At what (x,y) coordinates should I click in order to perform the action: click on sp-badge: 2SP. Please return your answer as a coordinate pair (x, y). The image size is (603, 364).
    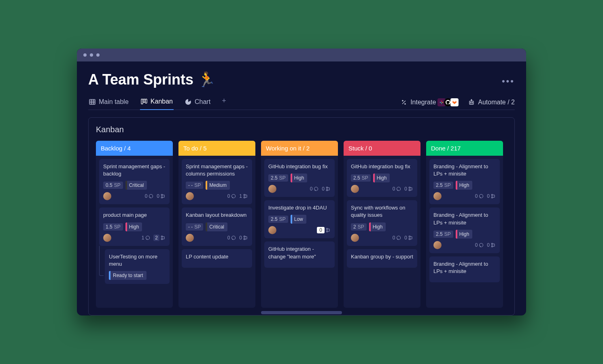
    Looking at the image, I should click on (359, 227).